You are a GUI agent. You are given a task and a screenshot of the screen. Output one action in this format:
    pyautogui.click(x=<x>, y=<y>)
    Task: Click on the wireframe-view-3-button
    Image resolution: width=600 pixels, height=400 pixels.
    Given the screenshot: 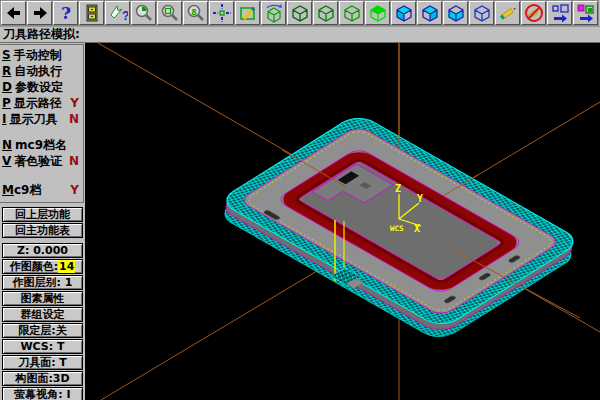 What is the action you would take?
    pyautogui.click(x=352, y=13)
    